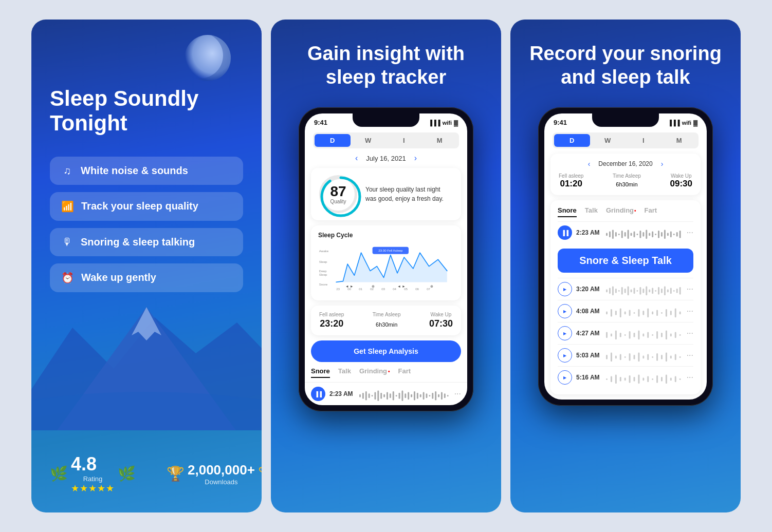 Image resolution: width=772 pixels, height=532 pixels. Describe the element at coordinates (404, 141) in the screenshot. I see `tab-i-middle: I` at that location.